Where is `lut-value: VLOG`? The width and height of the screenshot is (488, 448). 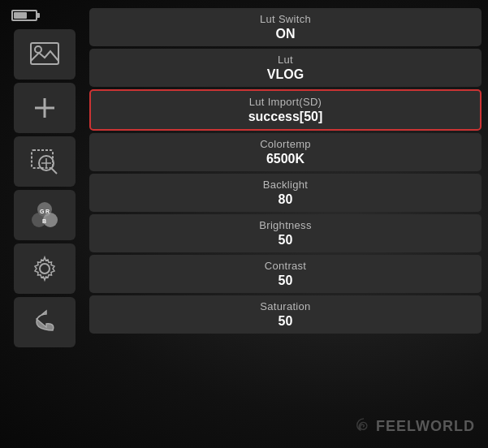 lut-value: VLOG is located at coordinates (286, 75).